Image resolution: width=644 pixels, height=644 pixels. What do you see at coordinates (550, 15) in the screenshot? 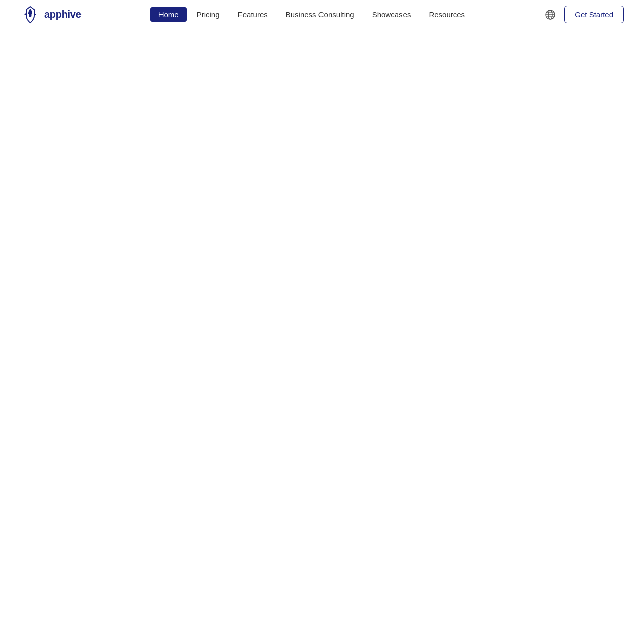
I see `language-selector-button` at bounding box center [550, 15].